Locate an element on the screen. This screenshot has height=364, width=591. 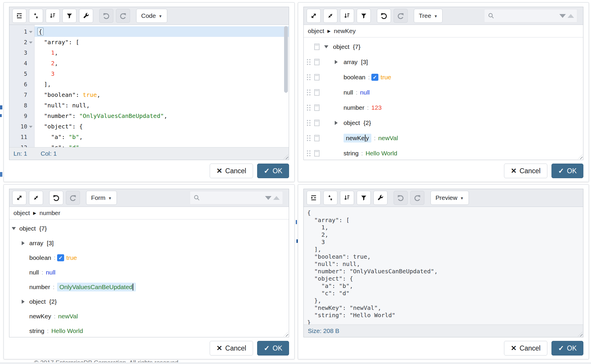
code-lines: { "array": [ 1, 2, 3 ], "boolean": true,… is located at coordinates (162, 86).